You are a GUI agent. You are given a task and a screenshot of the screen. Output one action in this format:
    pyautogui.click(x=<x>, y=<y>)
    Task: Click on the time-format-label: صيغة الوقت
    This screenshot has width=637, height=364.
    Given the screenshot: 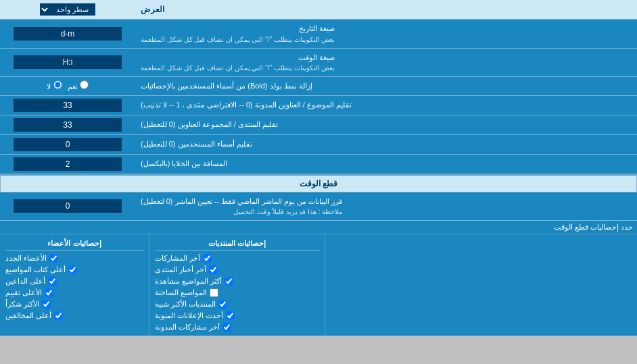 What is the action you would take?
    pyautogui.click(x=238, y=58)
    